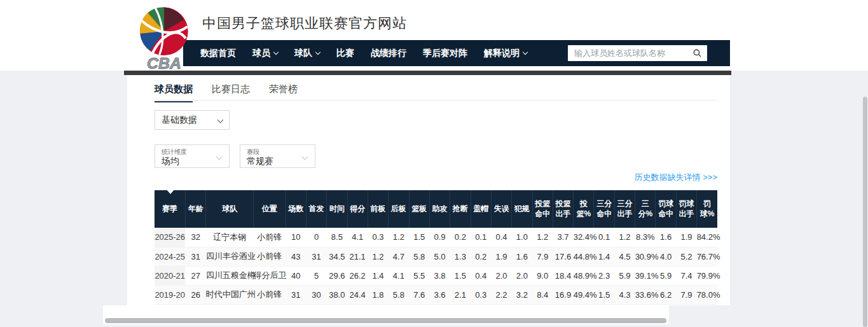  What do you see at coordinates (305, 157) in the screenshot?
I see `chevron-down-icon` at bounding box center [305, 157].